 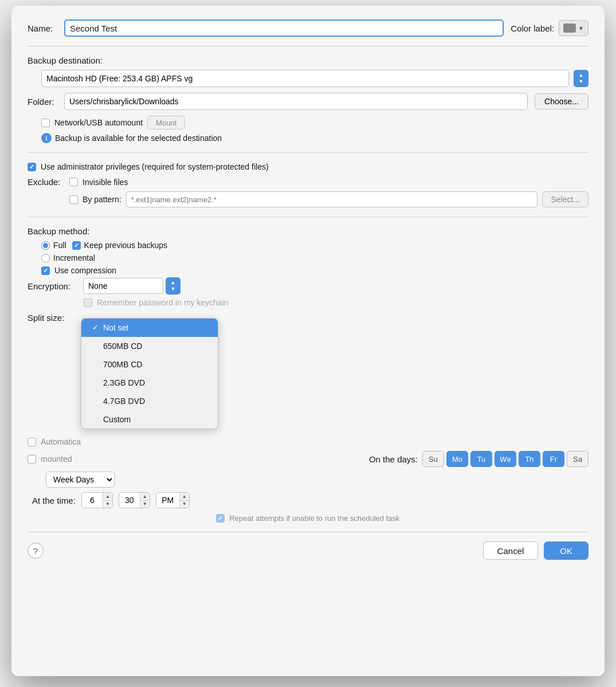 What do you see at coordinates (123, 286) in the screenshot?
I see `encryption-input` at bounding box center [123, 286].